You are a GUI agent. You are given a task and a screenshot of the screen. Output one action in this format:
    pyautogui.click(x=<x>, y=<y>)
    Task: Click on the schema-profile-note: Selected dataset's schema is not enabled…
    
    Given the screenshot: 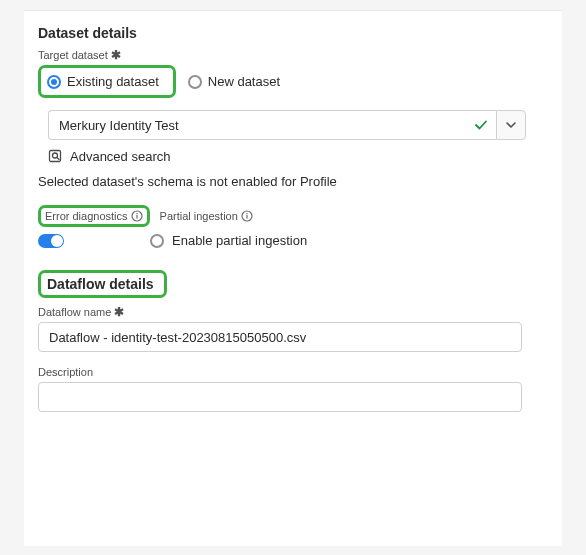 What is the action you would take?
    pyautogui.click(x=293, y=182)
    